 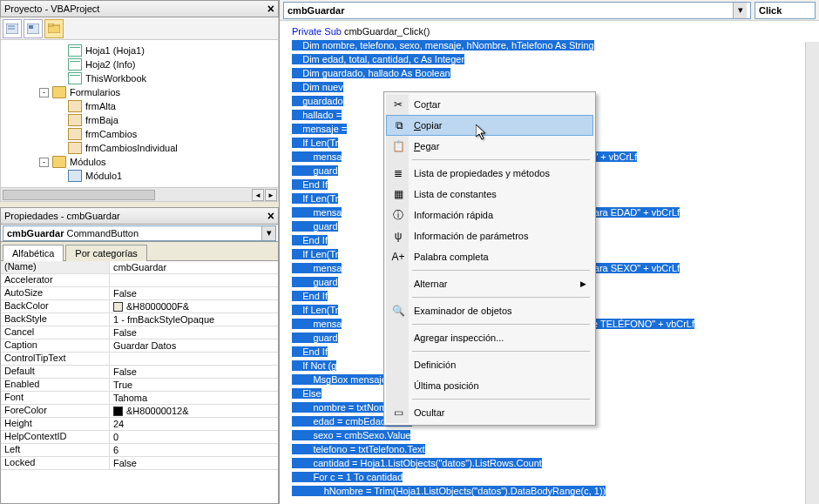 What do you see at coordinates (556, 45) in the screenshot?
I see `code-line: Dim nombre, telefono, sexo, mensaje, hNo…` at bounding box center [556, 45].